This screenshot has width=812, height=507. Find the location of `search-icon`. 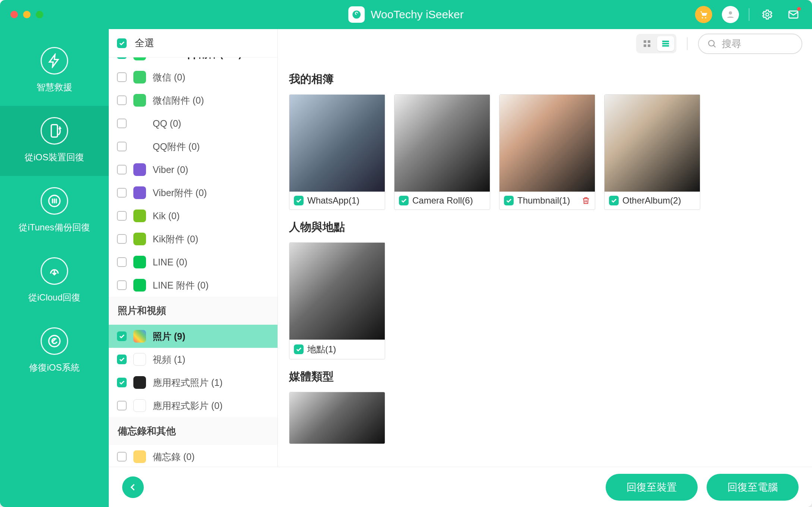

search-icon is located at coordinates (712, 44).